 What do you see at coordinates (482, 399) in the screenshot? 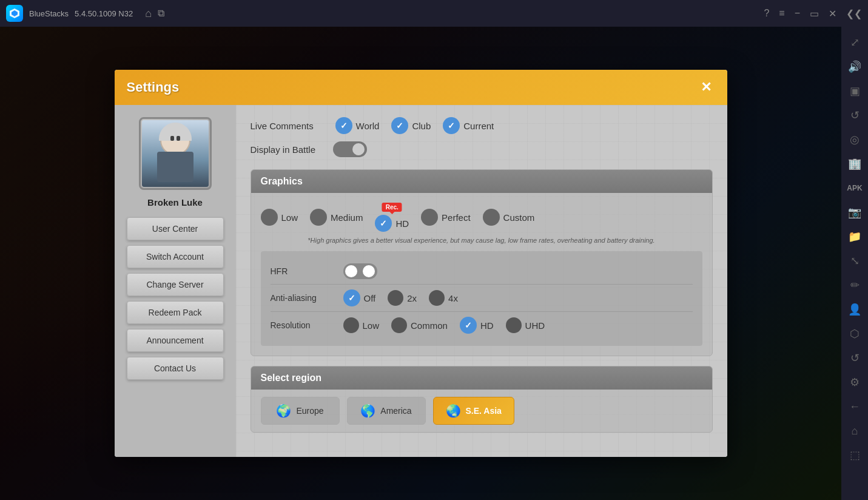
I see `region-section: Select region 🌍 Europe 🌎 America 🌏 S.` at bounding box center [482, 399].